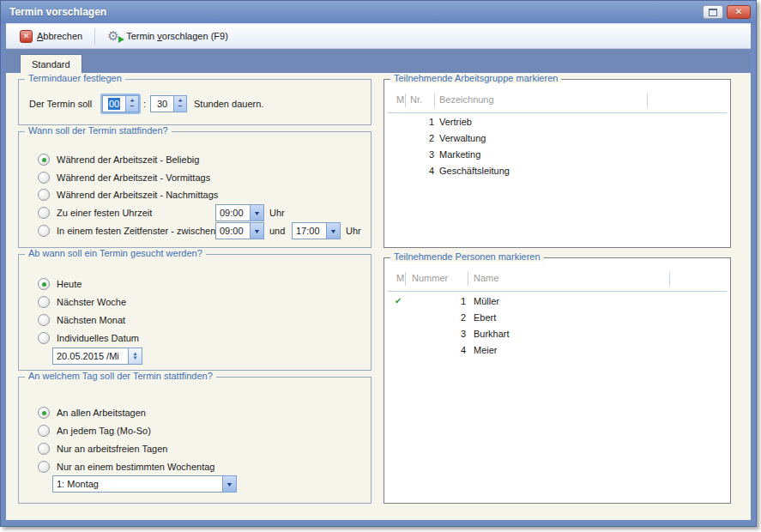  Describe the element at coordinates (378, 12) in the screenshot. I see `titlebar: Termin vorschlagen ✕` at that location.